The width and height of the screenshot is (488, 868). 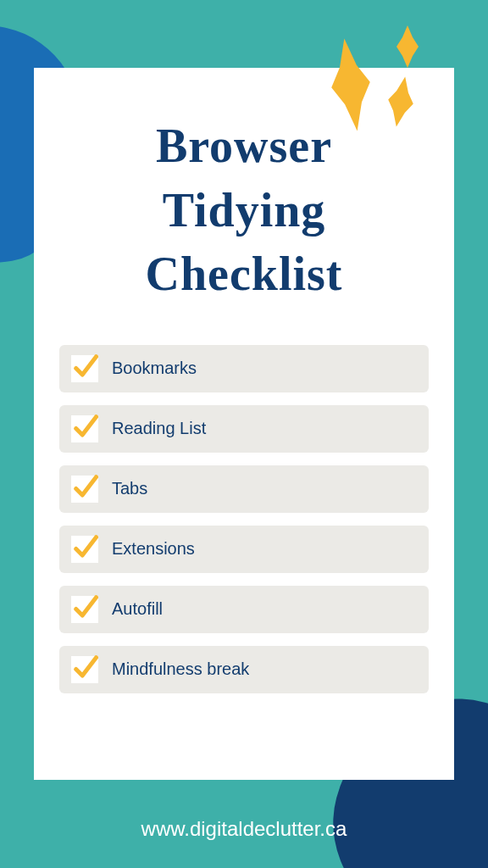 What do you see at coordinates (244, 609) in the screenshot?
I see `checklist-item: Autofill` at bounding box center [244, 609].